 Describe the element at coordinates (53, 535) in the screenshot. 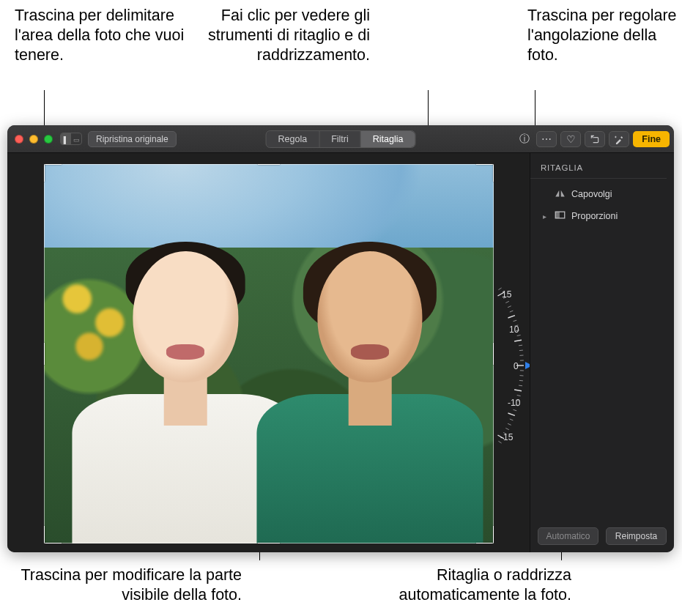

I see `crop-handle-bottom-left` at that location.